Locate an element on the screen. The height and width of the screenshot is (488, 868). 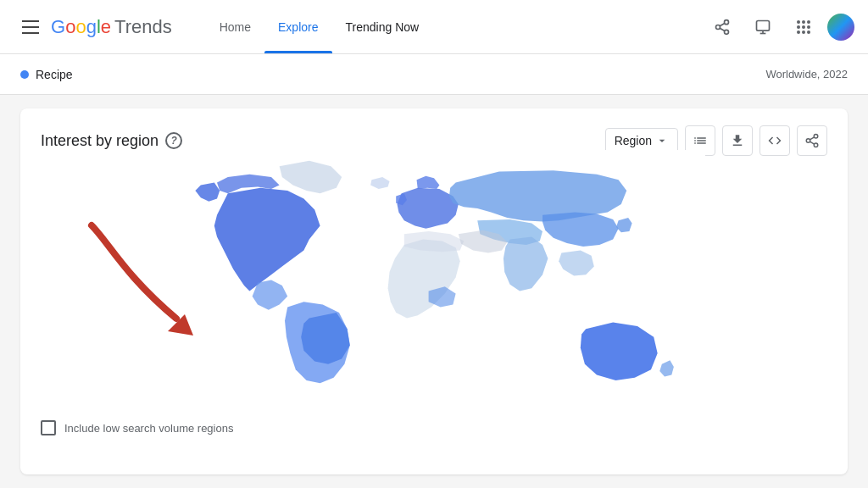
apps-button is located at coordinates (804, 27).